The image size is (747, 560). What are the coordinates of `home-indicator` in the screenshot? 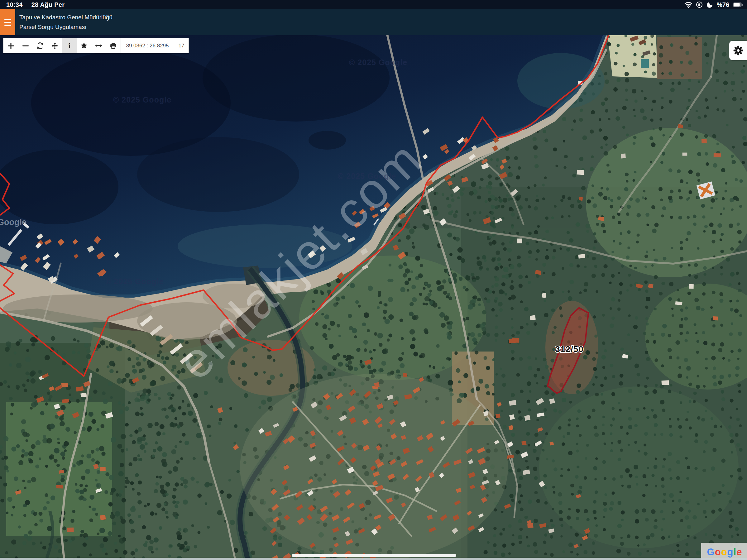 It's located at (374, 555).